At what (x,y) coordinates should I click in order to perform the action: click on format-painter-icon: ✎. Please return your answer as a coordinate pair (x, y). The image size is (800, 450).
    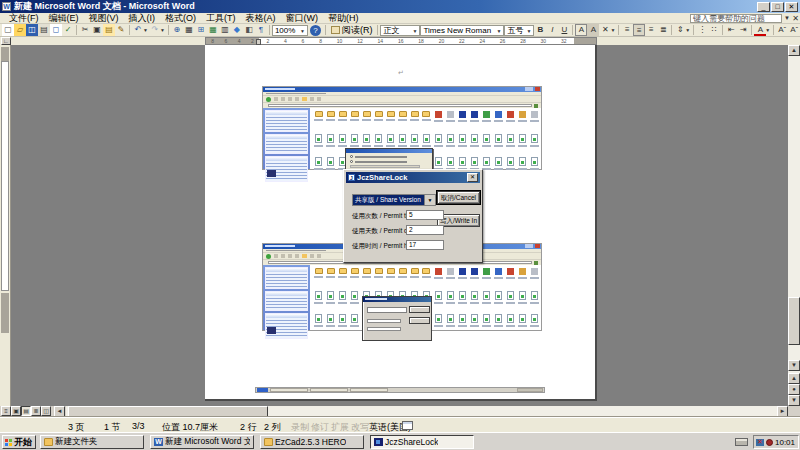
    Looking at the image, I should click on (121, 30).